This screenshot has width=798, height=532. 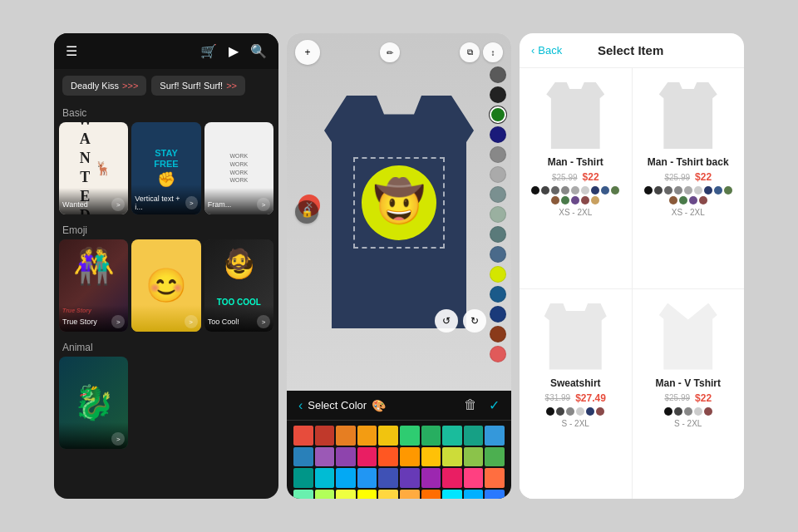 I want to click on delete-icon: 🗑, so click(x=470, y=406).